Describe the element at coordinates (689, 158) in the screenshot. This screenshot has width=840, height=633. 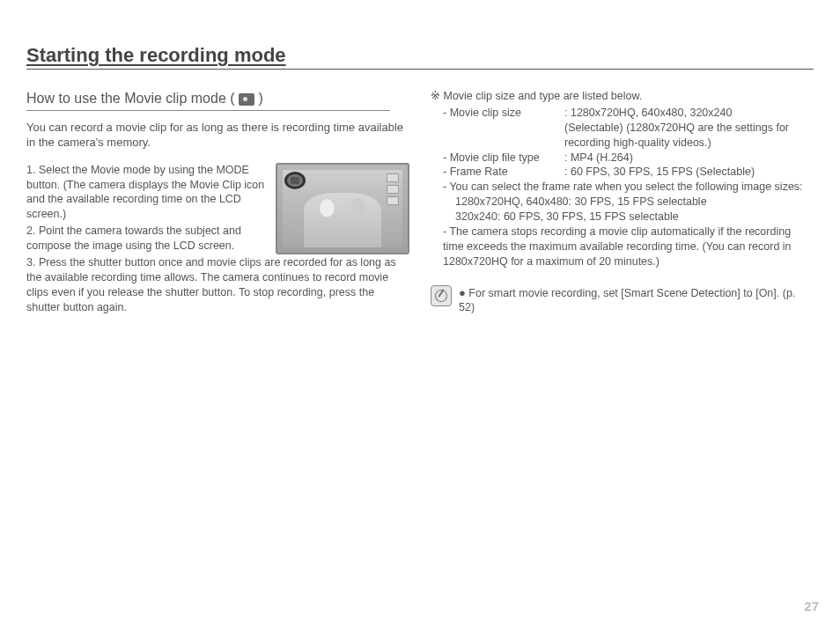
I see `spec-filetype-value: : MP4 (H.264)` at that location.